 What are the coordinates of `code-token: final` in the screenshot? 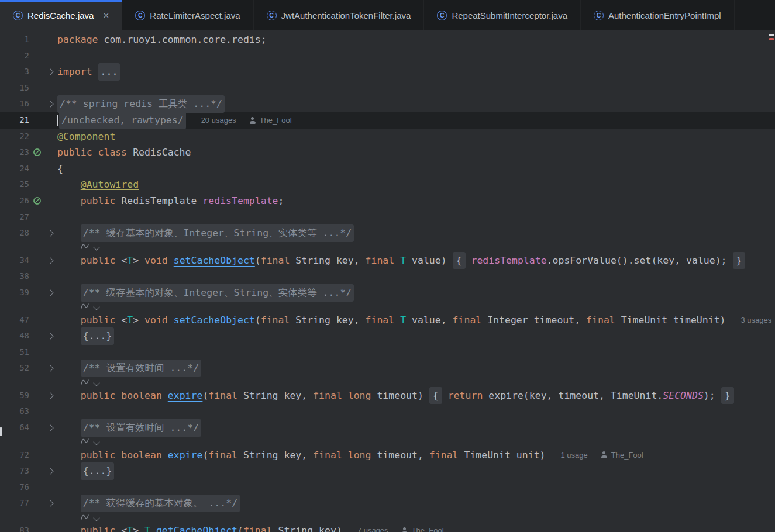 It's located at (444, 455).